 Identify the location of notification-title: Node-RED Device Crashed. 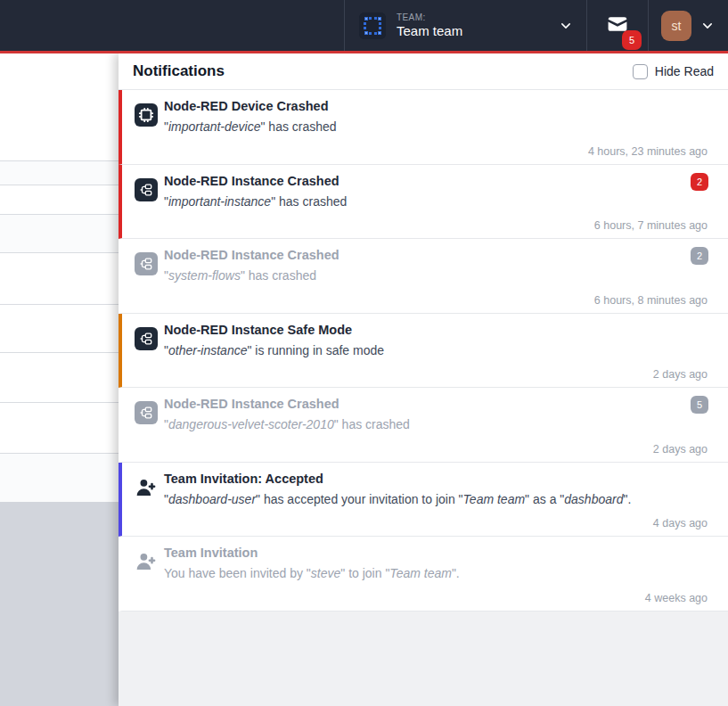
(246, 106).